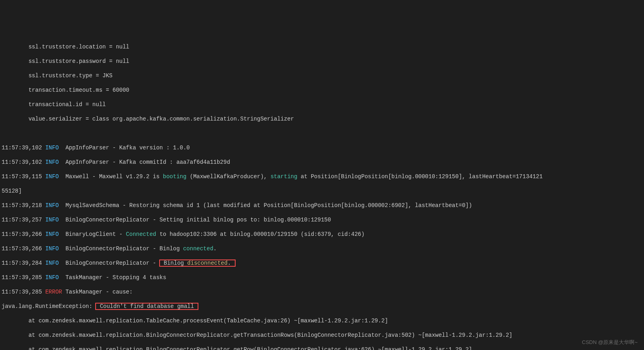 Image resolution: width=644 pixels, height=350 pixels. What do you see at coordinates (322, 292) in the screenshot?
I see `log-line: 11:57:39,285 ERROR TaskManager - cause:` at bounding box center [322, 292].